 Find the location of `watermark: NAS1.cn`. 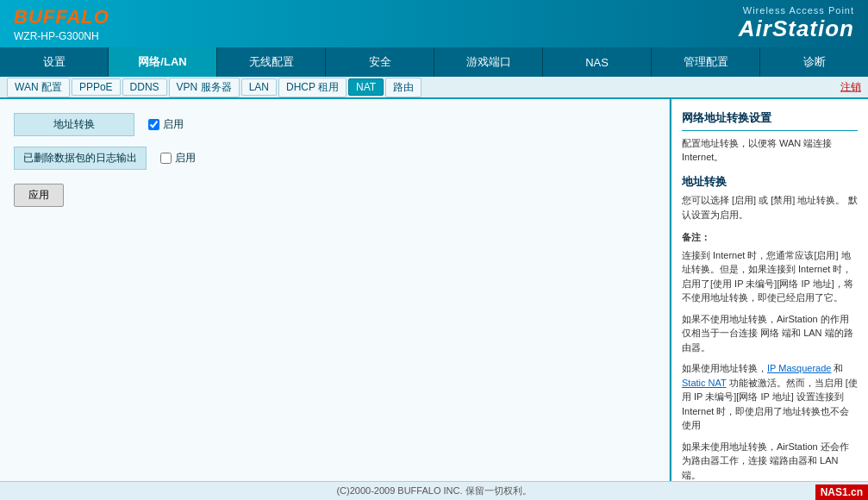

watermark: NAS1.cn is located at coordinates (841, 492).